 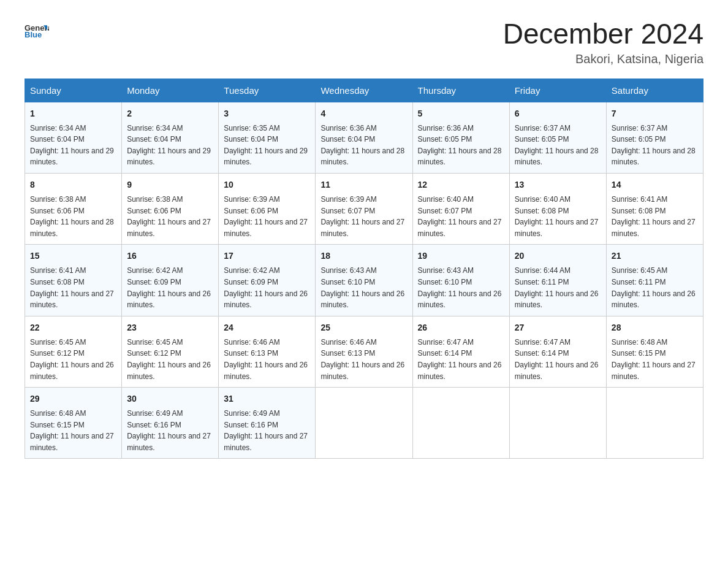 What do you see at coordinates (654, 137) in the screenshot?
I see `calendar-cell: 7Sunrise: 6:37 AMSunset: 6:05 PMDaylight…` at bounding box center [654, 137].